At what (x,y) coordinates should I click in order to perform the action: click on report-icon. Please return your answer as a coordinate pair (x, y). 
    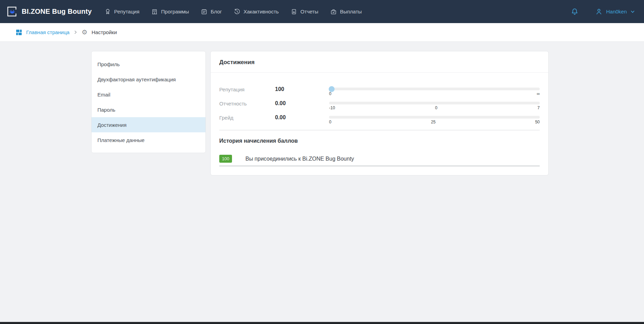
    Looking at the image, I should click on (294, 12).